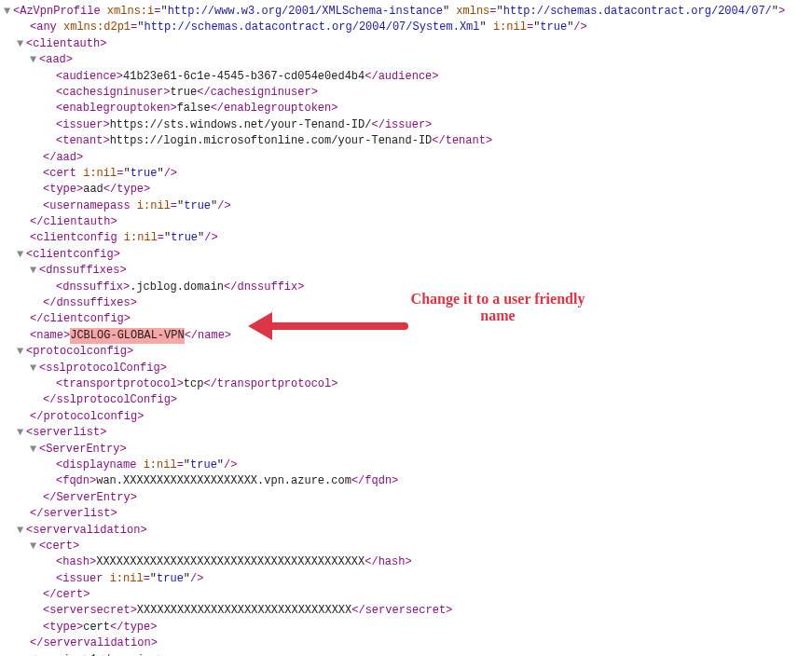 The width and height of the screenshot is (812, 656). I want to click on line-cachesigninuser: <cachesigninuser>true</cachesigninuser>, so click(406, 93).